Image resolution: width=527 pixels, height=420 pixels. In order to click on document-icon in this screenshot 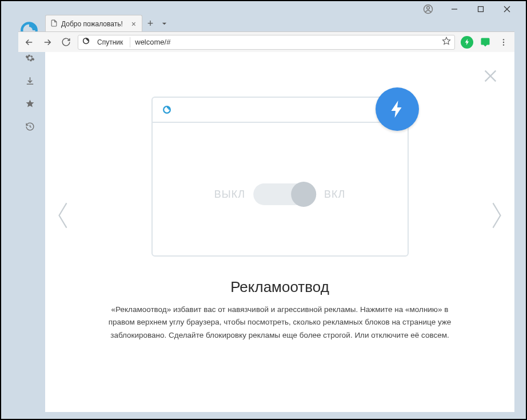, I will do `click(54, 24)`.